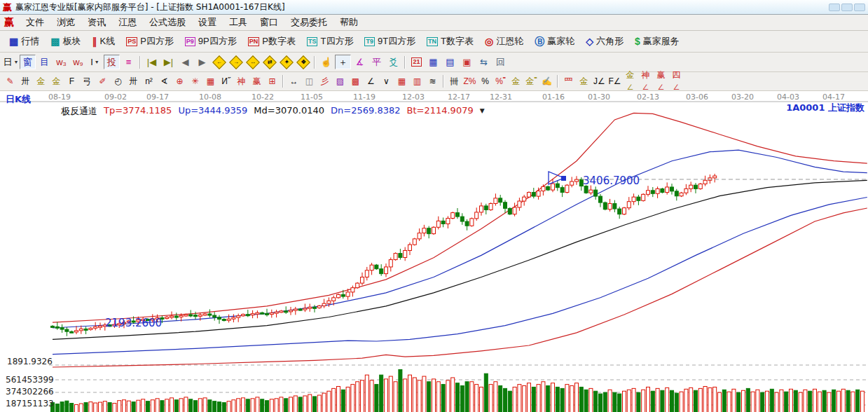 The height and width of the screenshot is (412, 868). I want to click on maximize-button, so click(847, 7).